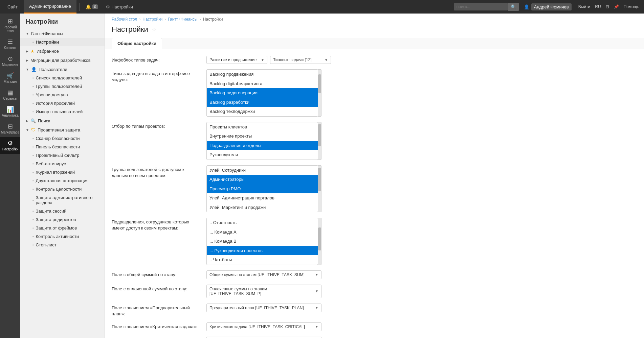 The image size is (644, 338). What do you see at coordinates (262, 241) in the screenshot?
I see `listbox-item: ... Команда В` at bounding box center [262, 241].